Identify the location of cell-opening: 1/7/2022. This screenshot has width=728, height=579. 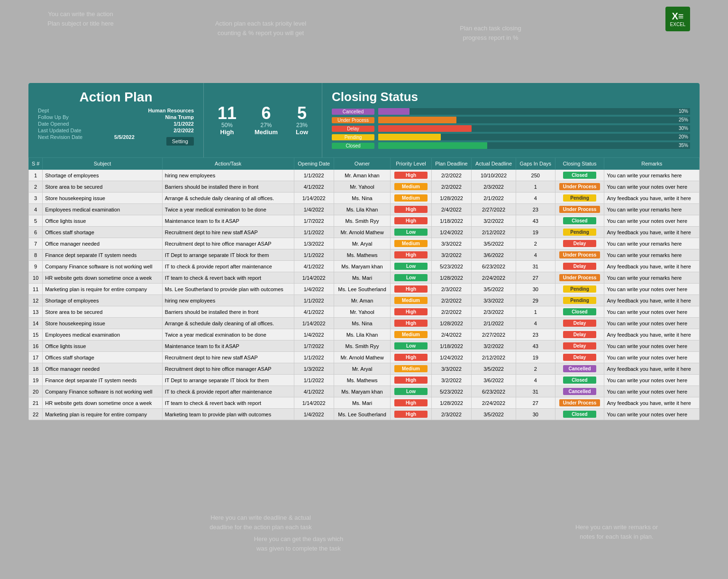
(314, 346).